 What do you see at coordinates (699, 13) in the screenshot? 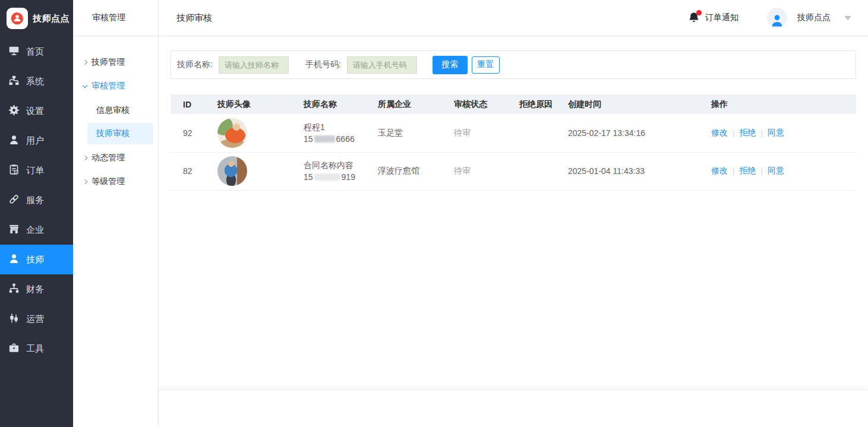
I see `notification-badge` at bounding box center [699, 13].